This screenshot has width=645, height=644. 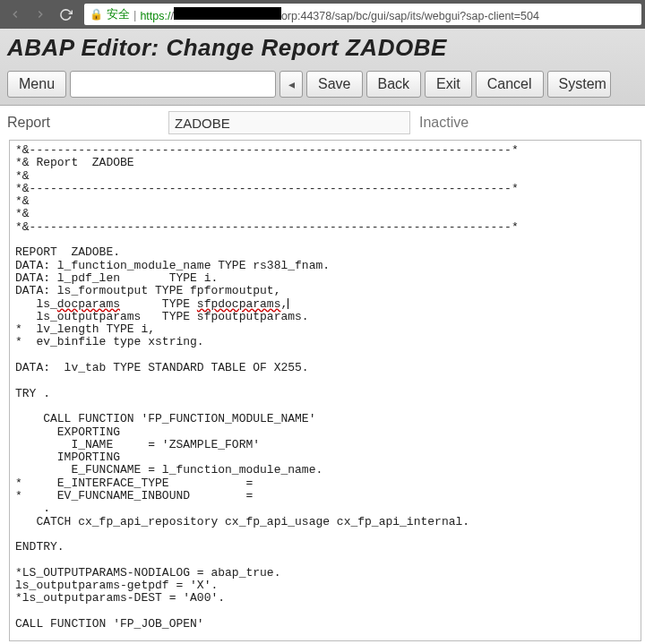 I want to click on error-underline: docparams, so click(x=89, y=305).